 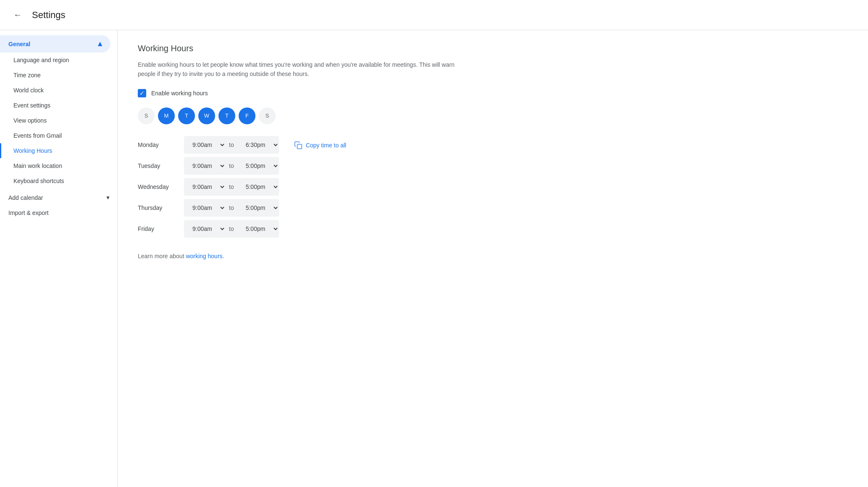 I want to click on time-row-tuesday: Tuesday9:00amto5:00pm, so click(x=208, y=166).